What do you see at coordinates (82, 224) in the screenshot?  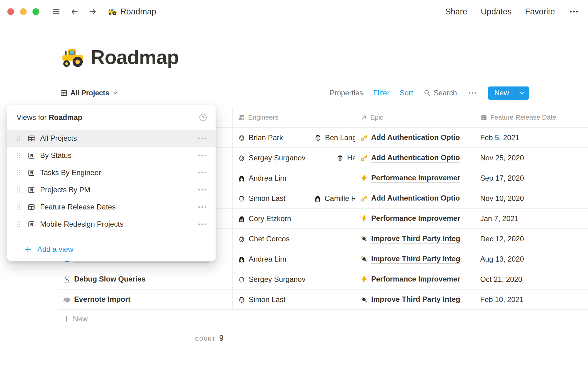 I see `view-item-label: Mobile Redesign Projects` at bounding box center [82, 224].